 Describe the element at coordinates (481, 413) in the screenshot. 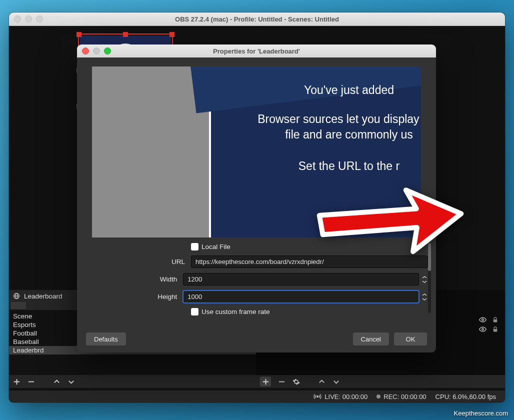

I see `footer-credit: Keepthescore.com` at that location.